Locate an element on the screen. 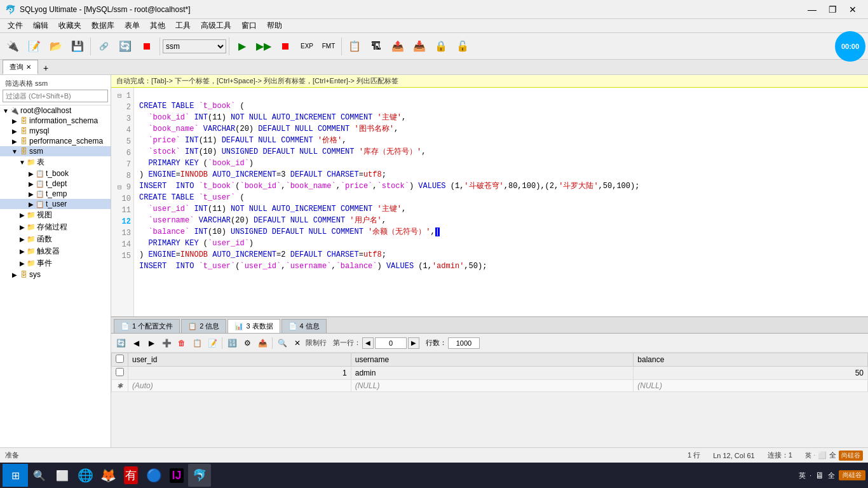  menu-advanced-tools: 高级工具 is located at coordinates (216, 25).